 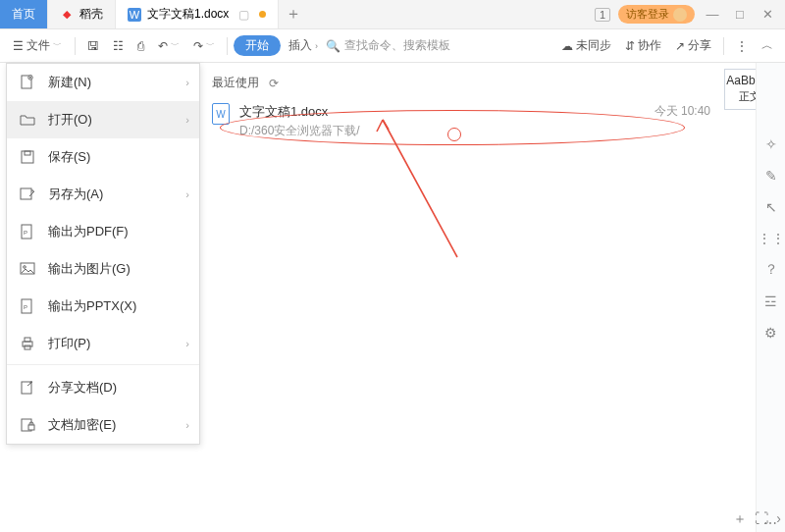 What do you see at coordinates (683, 112) in the screenshot?
I see `recent-file-time: 今天 10:40` at bounding box center [683, 112].